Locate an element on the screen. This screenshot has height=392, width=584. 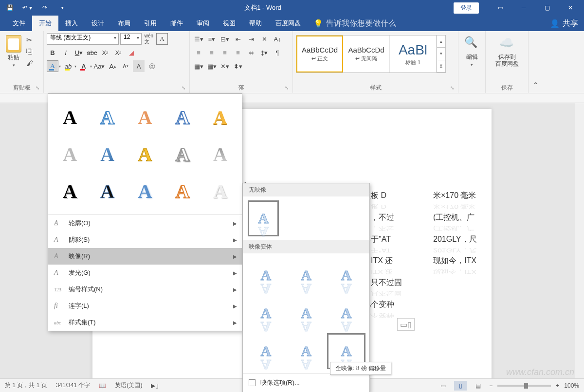
tab-references: 引用 is located at coordinates (150, 23).